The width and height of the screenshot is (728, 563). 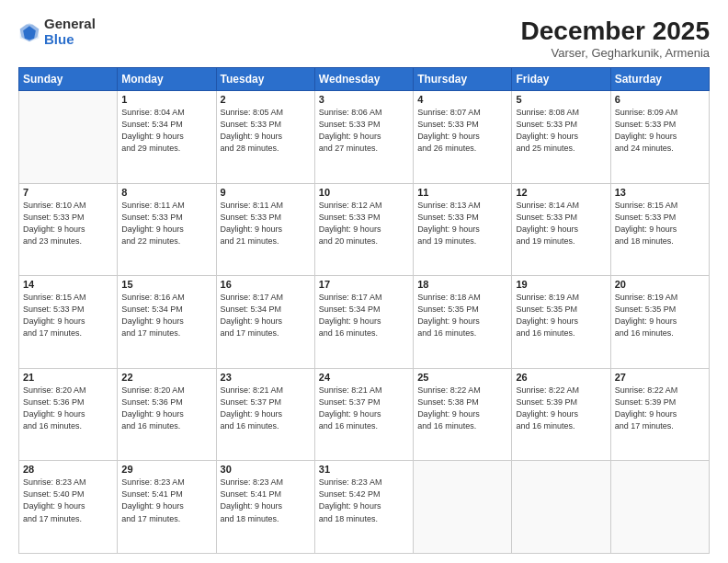 I want to click on day-cell: 11Sunrise: 8:13 AMSunset: 5:33 PMDayligh…, so click(x=463, y=230).